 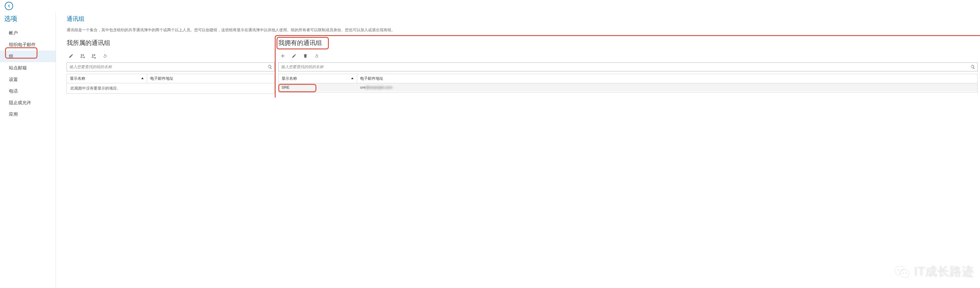 What do you see at coordinates (170, 67) in the screenshot?
I see `search-member-groups` at bounding box center [170, 67].